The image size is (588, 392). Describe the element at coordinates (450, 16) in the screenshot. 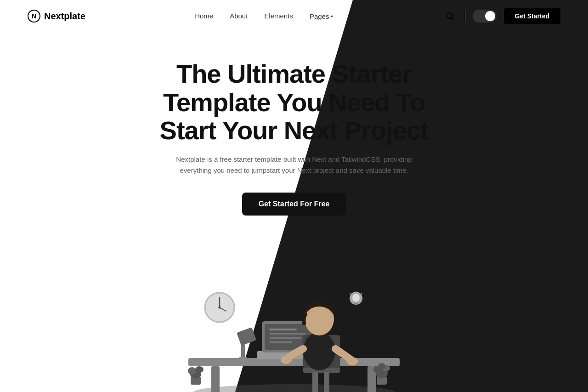

I see `search-icon` at that location.